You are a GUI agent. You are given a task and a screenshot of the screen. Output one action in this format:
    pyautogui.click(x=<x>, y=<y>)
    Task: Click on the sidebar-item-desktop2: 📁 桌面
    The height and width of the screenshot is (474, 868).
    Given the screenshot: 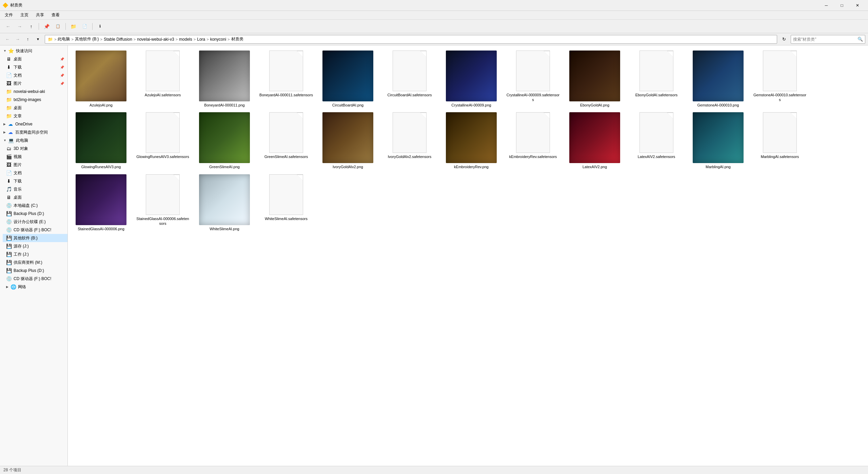 What is the action you would take?
    pyautogui.click(x=35, y=108)
    